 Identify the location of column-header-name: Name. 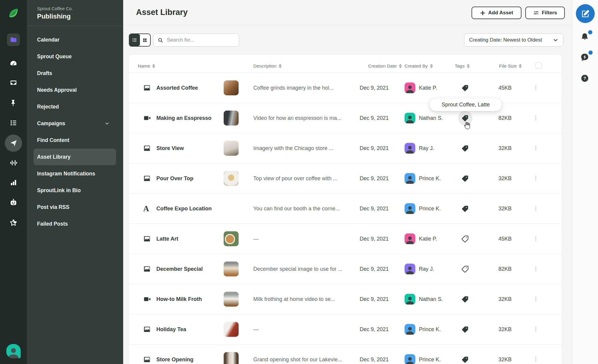
(147, 66).